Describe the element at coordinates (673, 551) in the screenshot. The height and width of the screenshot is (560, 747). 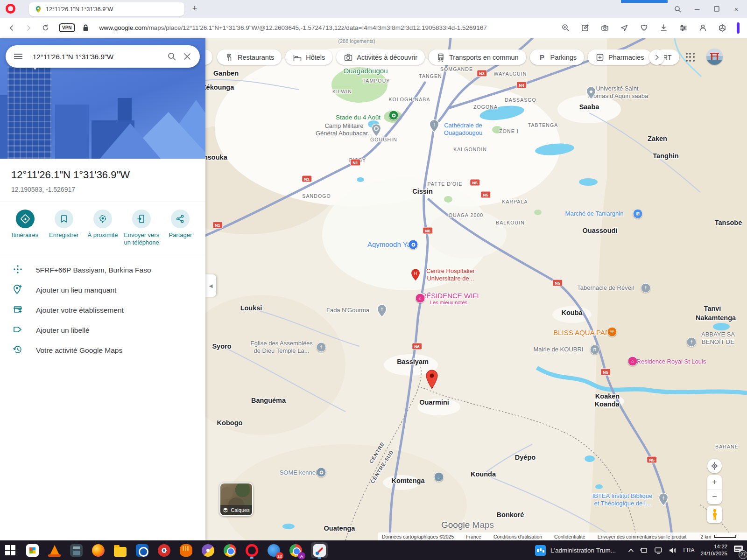
I see `volume-icon` at that location.